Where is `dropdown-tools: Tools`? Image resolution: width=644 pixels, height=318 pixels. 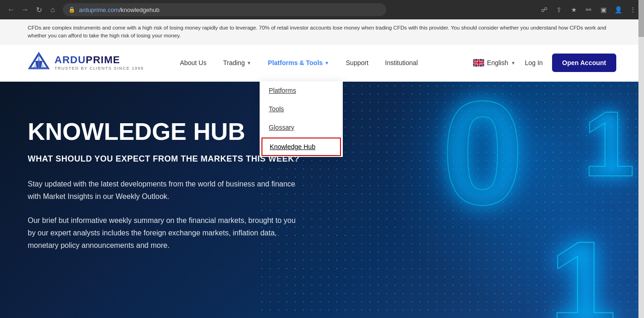 dropdown-tools: Tools is located at coordinates (301, 109).